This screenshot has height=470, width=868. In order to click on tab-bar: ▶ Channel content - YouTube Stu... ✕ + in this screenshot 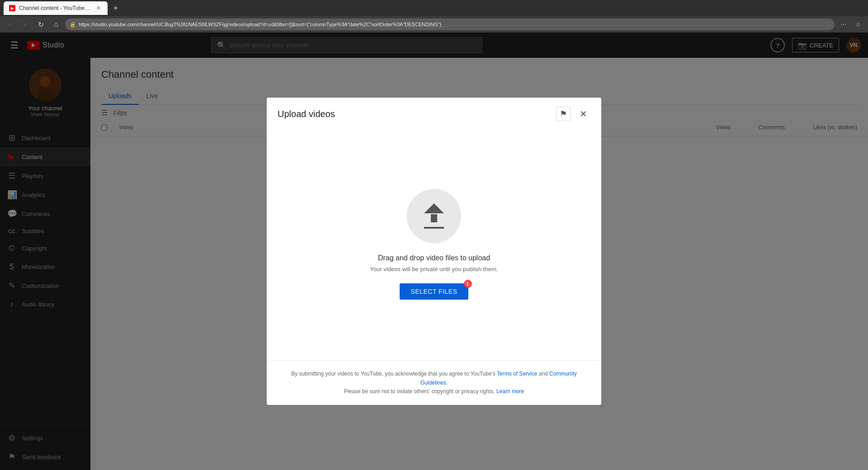, I will do `click(434, 8)`.